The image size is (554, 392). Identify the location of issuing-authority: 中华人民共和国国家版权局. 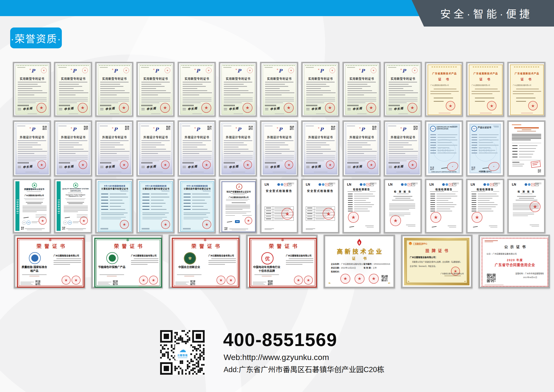
(156, 186).